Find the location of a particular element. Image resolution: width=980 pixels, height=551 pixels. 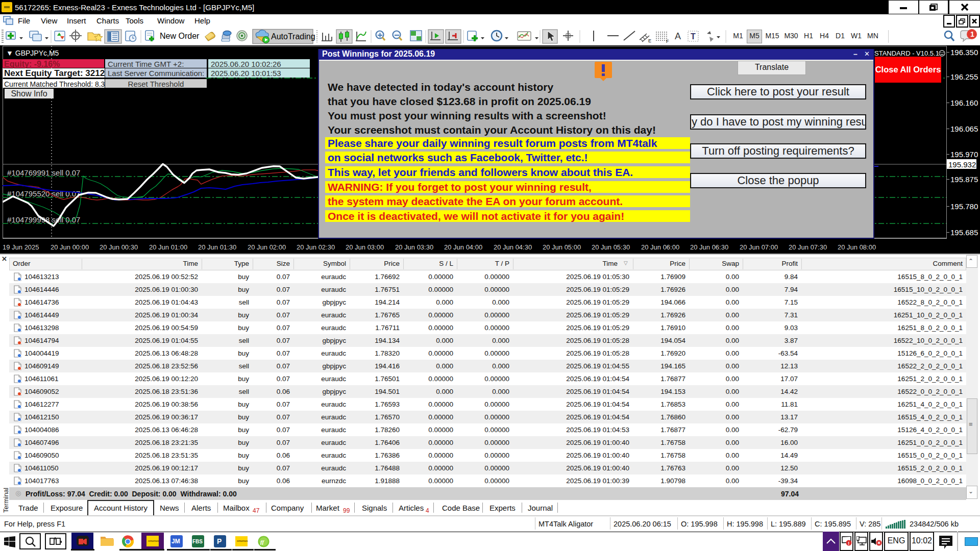

svg-text: #104769991 sell 0.07 is located at coordinates (44, 172).